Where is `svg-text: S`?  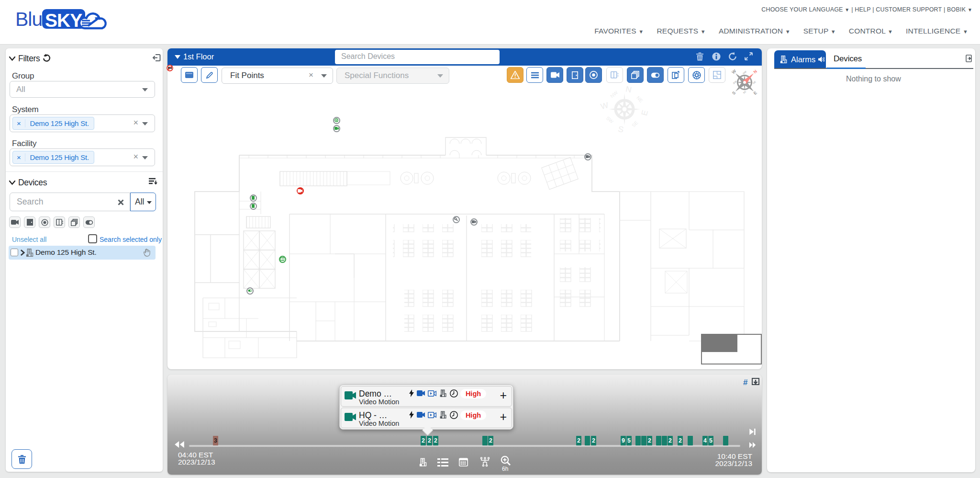 svg-text: S is located at coordinates (621, 129).